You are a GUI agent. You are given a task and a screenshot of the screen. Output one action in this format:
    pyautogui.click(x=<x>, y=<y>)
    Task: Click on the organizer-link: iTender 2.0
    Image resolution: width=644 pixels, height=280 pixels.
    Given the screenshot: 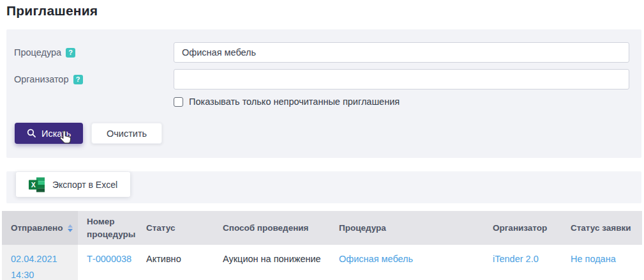 What is the action you would take?
    pyautogui.click(x=516, y=259)
    